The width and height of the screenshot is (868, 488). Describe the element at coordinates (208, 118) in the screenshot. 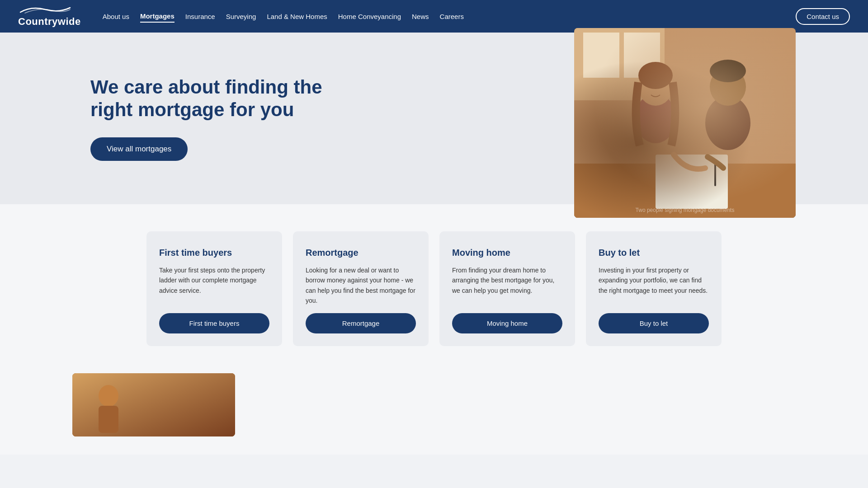

I see `hero-text-block: We care about finding the right mortgage…` at that location.